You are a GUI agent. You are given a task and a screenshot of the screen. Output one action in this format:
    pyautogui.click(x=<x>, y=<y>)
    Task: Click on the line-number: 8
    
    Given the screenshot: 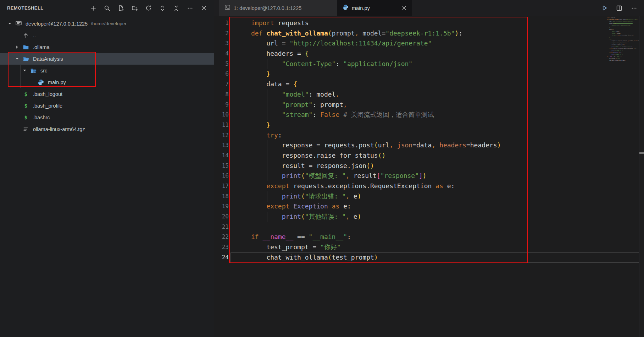 What is the action you would take?
    pyautogui.click(x=221, y=94)
    